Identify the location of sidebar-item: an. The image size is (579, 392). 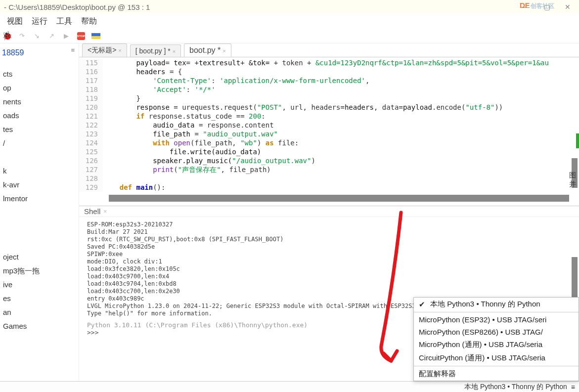
(40, 312).